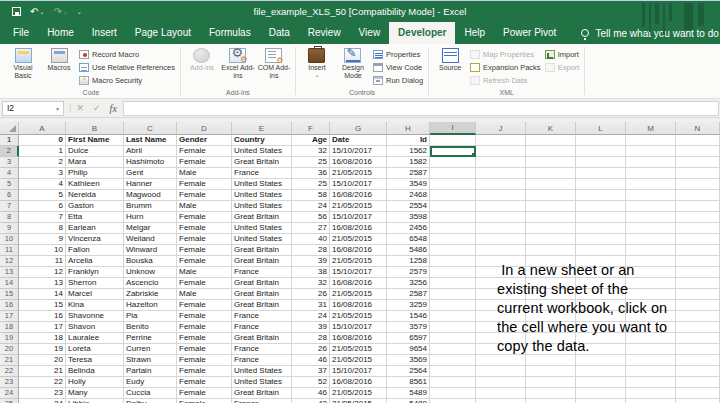 The width and height of the screenshot is (720, 403). Describe the element at coordinates (601, 184) in the screenshot. I see `cell-L5` at that location.